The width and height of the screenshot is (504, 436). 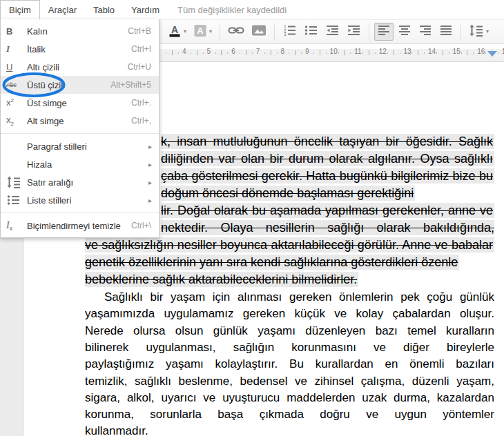 What do you see at coordinates (290, 331) in the screenshot?
I see `paragraph-text: Nerede olursa olsun günlük yaşamı düzenl…` at bounding box center [290, 331].